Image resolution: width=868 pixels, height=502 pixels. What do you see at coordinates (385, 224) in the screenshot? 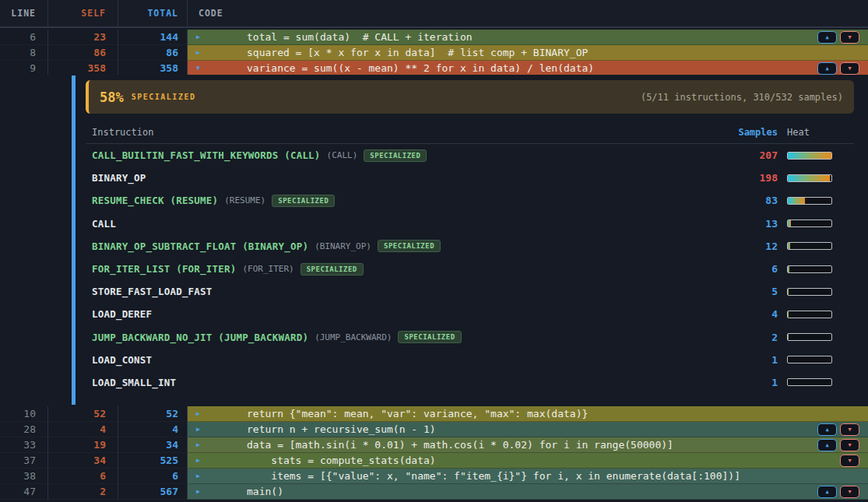
I see `instruction-name-cell: CALL` at bounding box center [385, 224].